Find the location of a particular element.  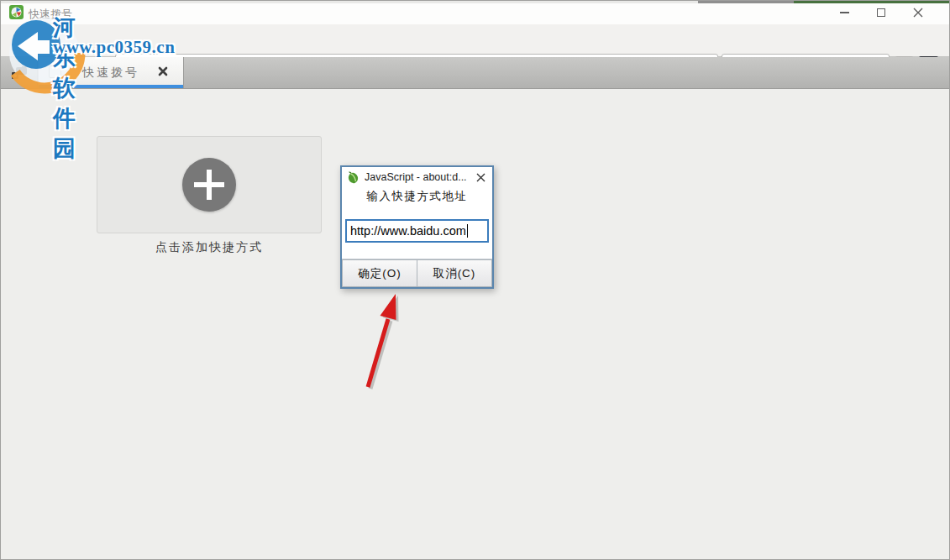

dialog-title-bar: JavaScript - about:d... is located at coordinates (417, 177).